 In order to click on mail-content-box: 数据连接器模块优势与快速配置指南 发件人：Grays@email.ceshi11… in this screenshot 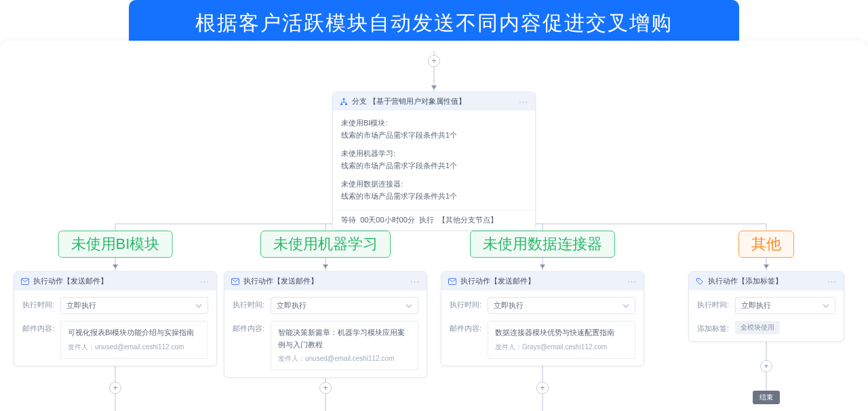, I will do `click(561, 340)`.